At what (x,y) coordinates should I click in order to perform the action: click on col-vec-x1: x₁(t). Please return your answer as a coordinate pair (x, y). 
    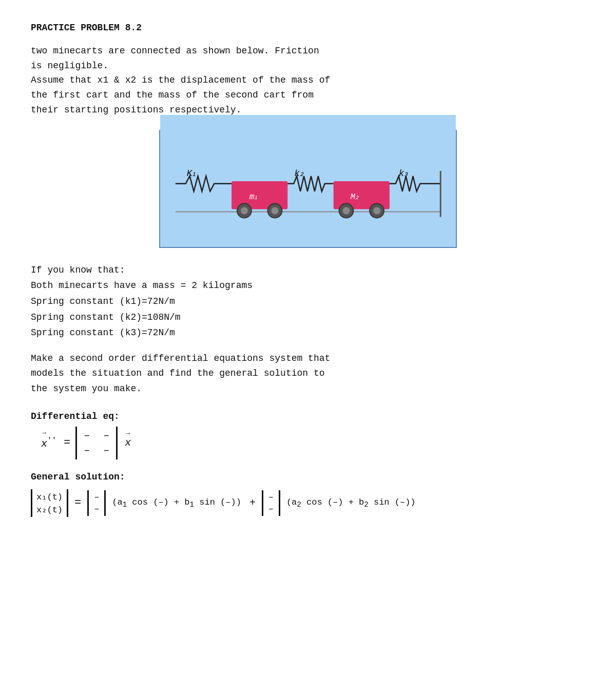
    Looking at the image, I should click on (49, 497).